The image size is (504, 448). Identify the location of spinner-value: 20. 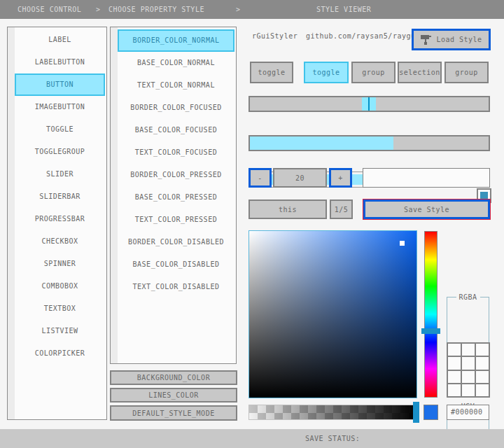
(300, 178).